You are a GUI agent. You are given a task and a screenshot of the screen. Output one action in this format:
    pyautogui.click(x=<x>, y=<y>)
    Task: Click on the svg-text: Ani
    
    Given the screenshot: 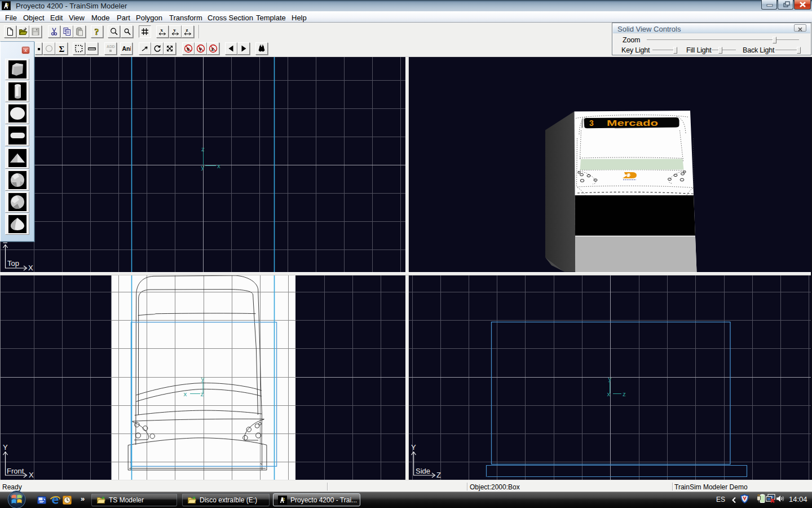 What is the action you would take?
    pyautogui.click(x=127, y=49)
    